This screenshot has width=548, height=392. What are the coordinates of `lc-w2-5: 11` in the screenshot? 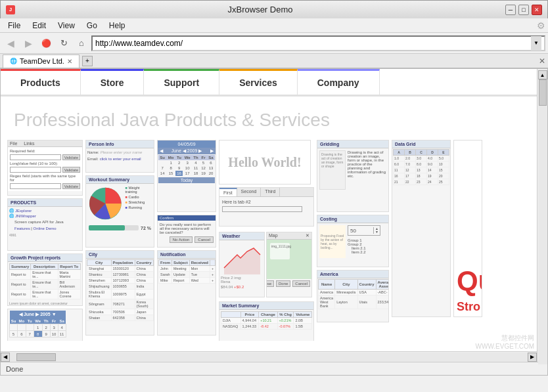 It's located at (196, 168).